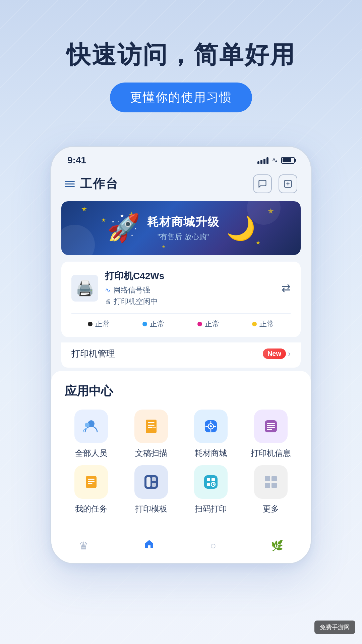 The width and height of the screenshot is (362, 644). I want to click on chevron-right-icon: ›, so click(289, 354).